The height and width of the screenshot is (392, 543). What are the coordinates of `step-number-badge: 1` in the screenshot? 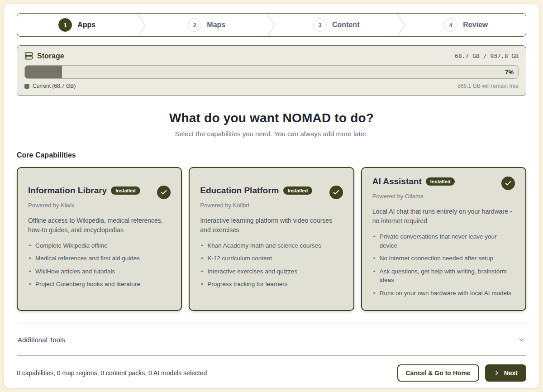 It's located at (65, 25).